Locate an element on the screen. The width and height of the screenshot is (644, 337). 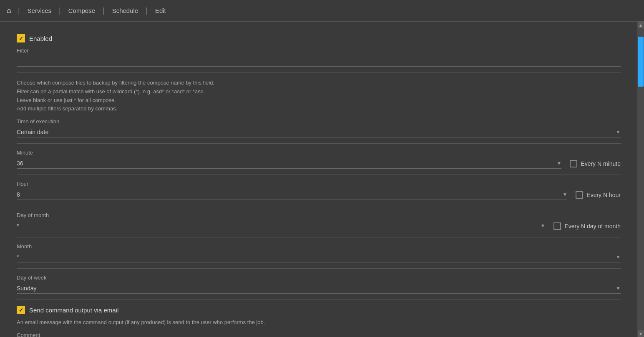
every-n-hour-label: Every N hour is located at coordinates (604, 195).